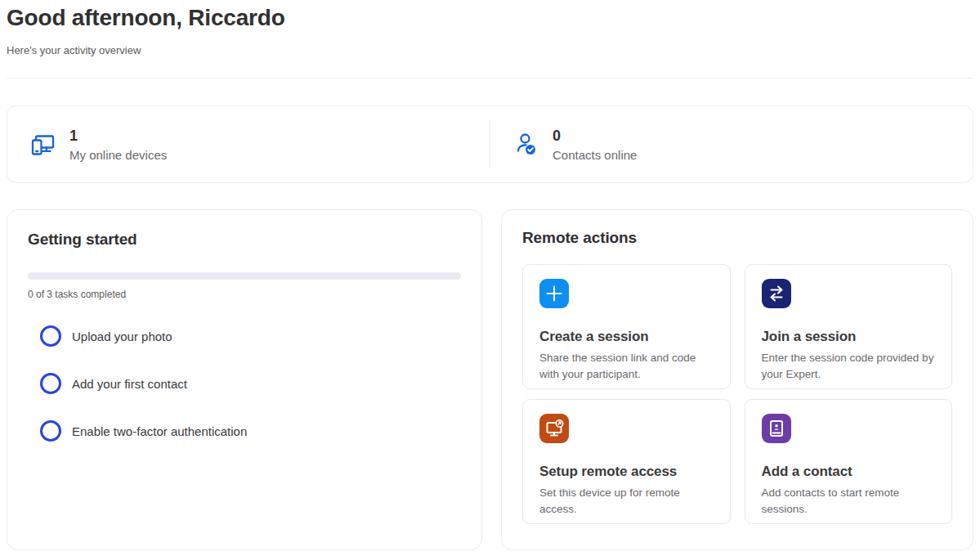 The height and width of the screenshot is (556, 980). What do you see at coordinates (43, 145) in the screenshot?
I see `devices-icon` at bounding box center [43, 145].